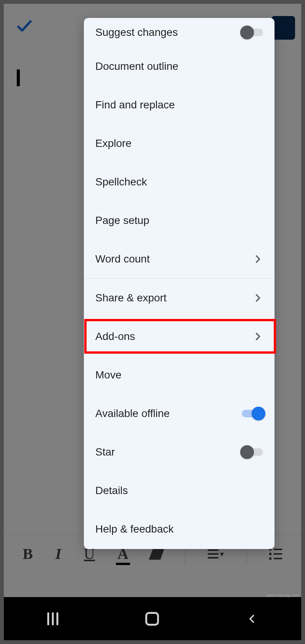  Describe the element at coordinates (179, 182) in the screenshot. I see `menu-item-spellcheck: Spellcheck` at that location.